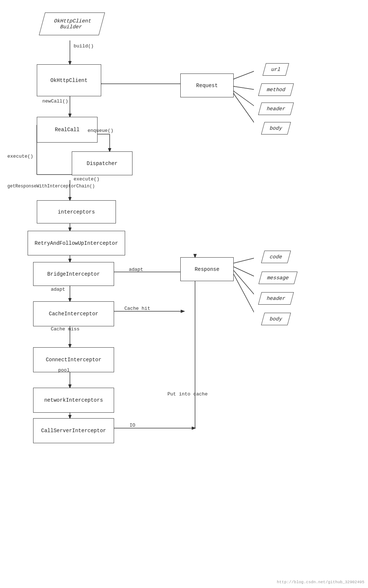 The width and height of the screenshot is (368, 588). I want to click on builder-label: OkHttpClient Builder, so click(71, 24).